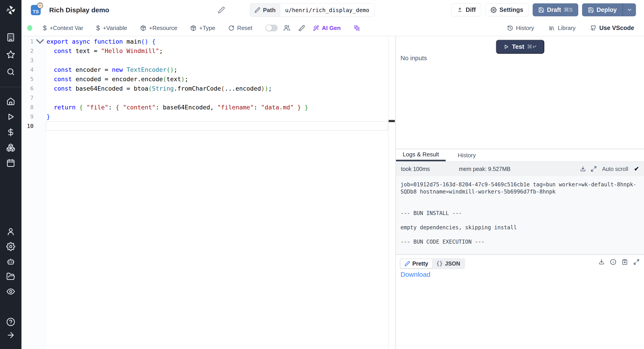 This screenshot has width=644, height=349. What do you see at coordinates (602, 262) in the screenshot?
I see `download-result-icon` at bounding box center [602, 262].